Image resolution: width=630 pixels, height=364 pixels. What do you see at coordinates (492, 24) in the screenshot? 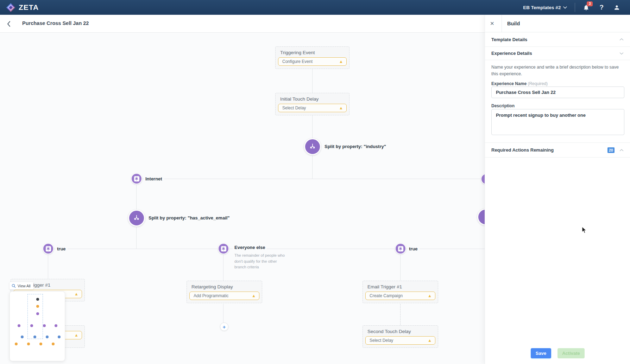
I see `close-icon: ✕` at bounding box center [492, 24].